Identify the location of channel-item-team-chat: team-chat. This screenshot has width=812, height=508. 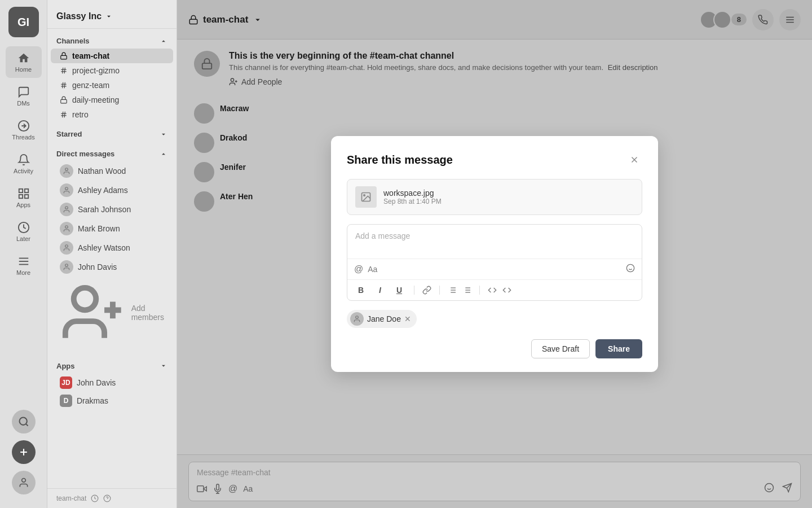
(112, 56).